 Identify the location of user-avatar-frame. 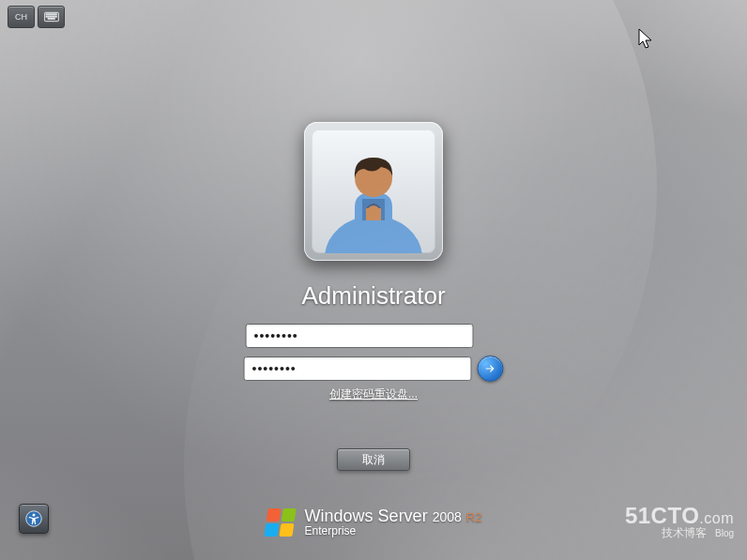
(374, 191).